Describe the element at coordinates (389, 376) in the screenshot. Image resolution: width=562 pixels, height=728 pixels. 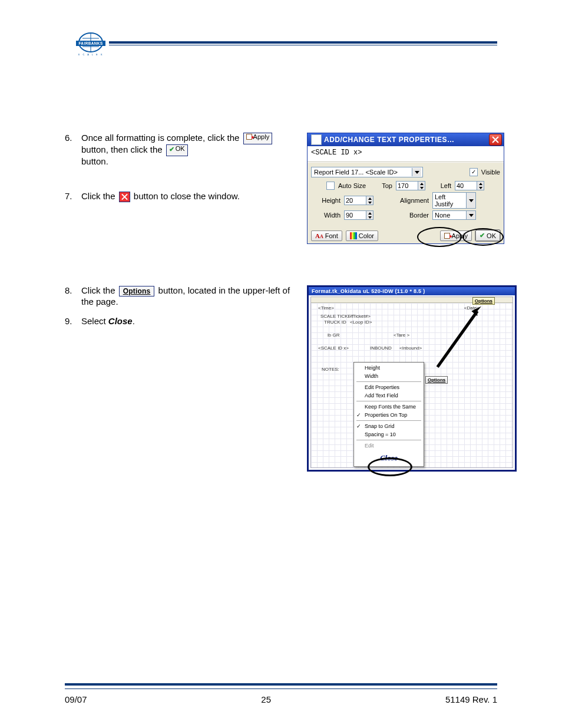
I see `menu-item-width: Width` at that location.